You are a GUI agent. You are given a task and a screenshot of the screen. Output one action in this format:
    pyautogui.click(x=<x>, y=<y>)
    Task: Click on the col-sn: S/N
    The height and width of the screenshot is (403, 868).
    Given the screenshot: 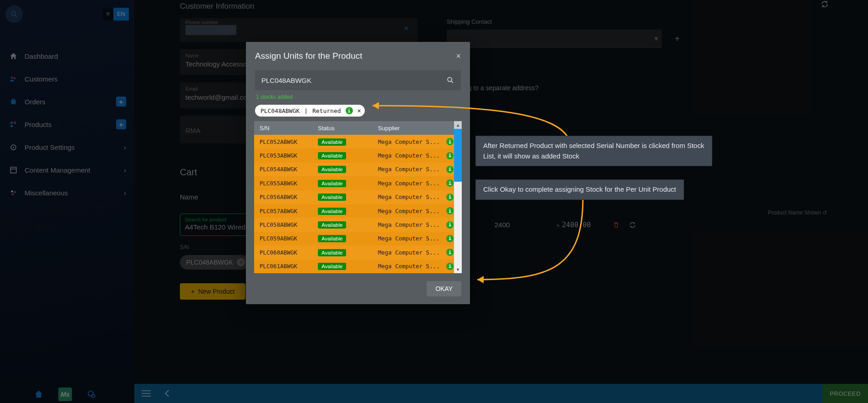 What is the action you would take?
    pyautogui.click(x=286, y=128)
    